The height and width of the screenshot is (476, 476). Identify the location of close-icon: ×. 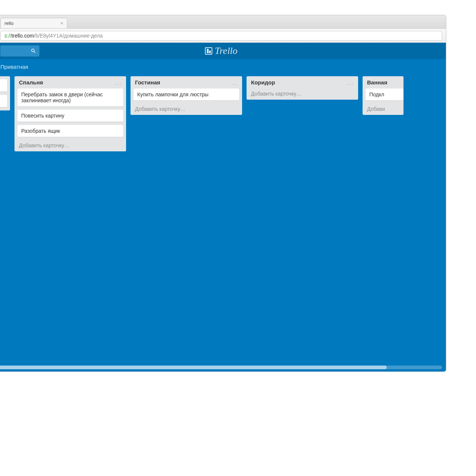
(62, 23).